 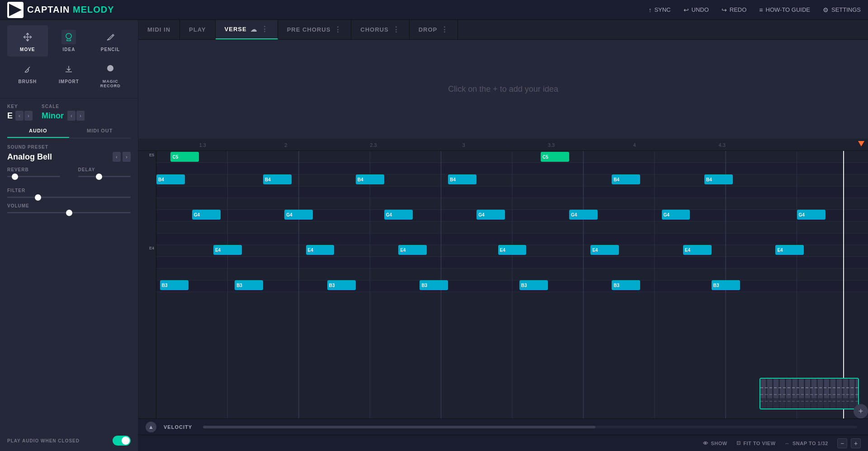 I want to click on sound-preset-section: SOUND PRESET Analog Bell ‹ ›, so click(x=69, y=155).